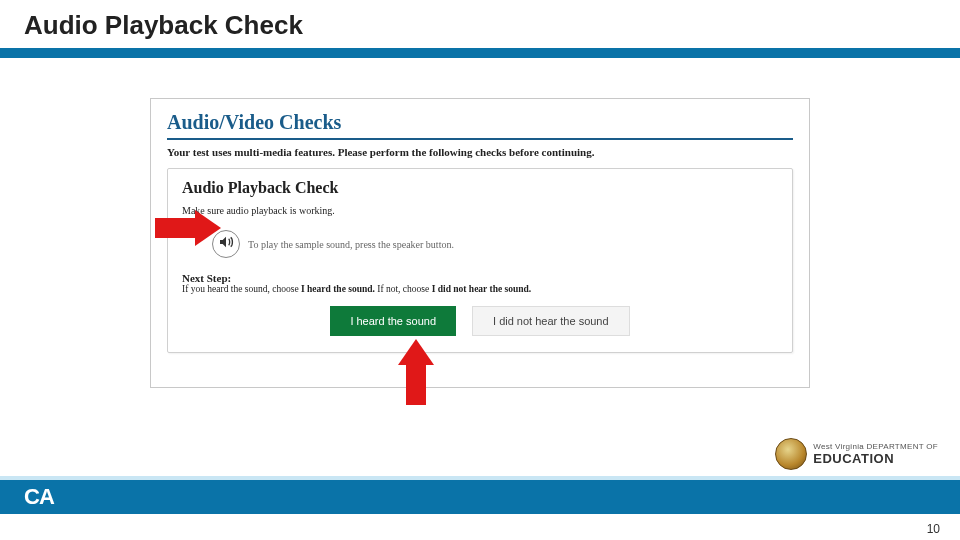  Describe the element at coordinates (242, 289) in the screenshot. I see `ns-prefix: If you heard the sound, choose` at that location.